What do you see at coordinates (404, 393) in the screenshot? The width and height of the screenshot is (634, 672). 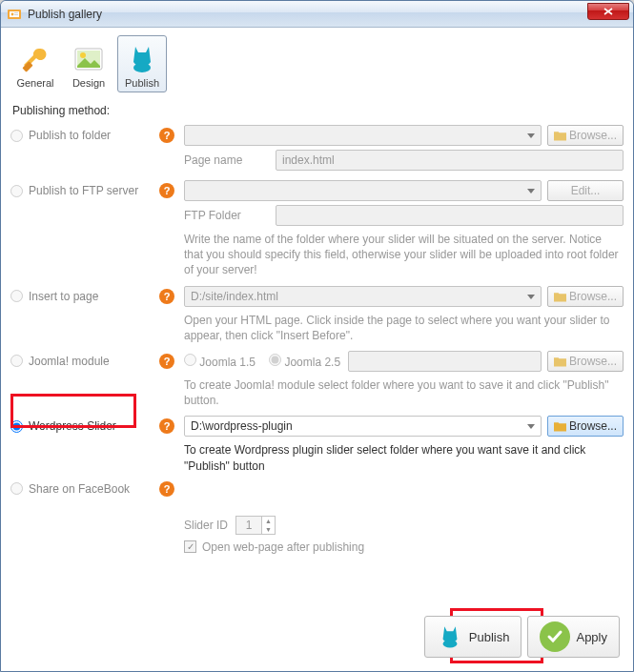 I see `joomla-desc: To create Joomla! module select folder w…` at bounding box center [404, 393].